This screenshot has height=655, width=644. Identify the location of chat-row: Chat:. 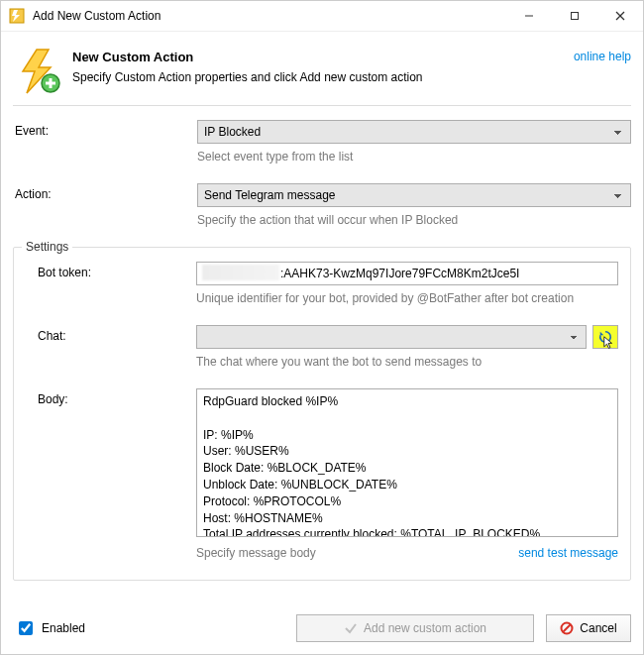
(322, 355).